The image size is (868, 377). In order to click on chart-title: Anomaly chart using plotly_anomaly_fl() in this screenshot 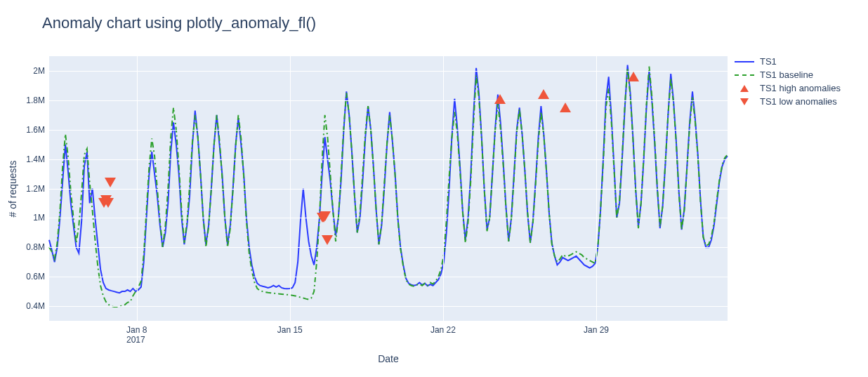, I will do `click(179, 23)`.